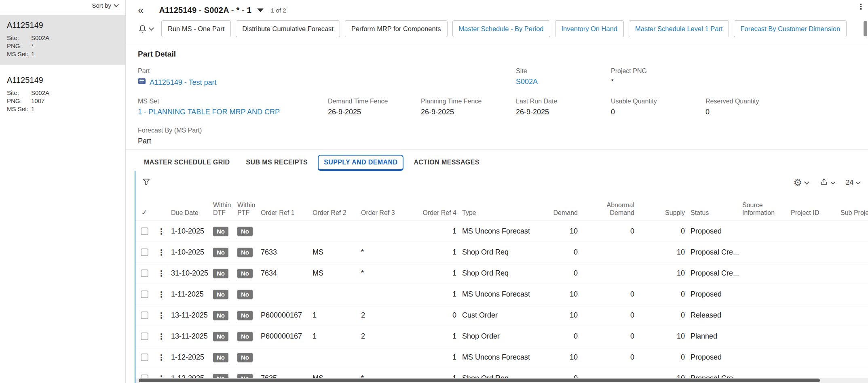 Image resolution: width=868 pixels, height=383 pixels. Describe the element at coordinates (288, 29) in the screenshot. I see `action-button: Distribute Cumulative Forecast` at that location.